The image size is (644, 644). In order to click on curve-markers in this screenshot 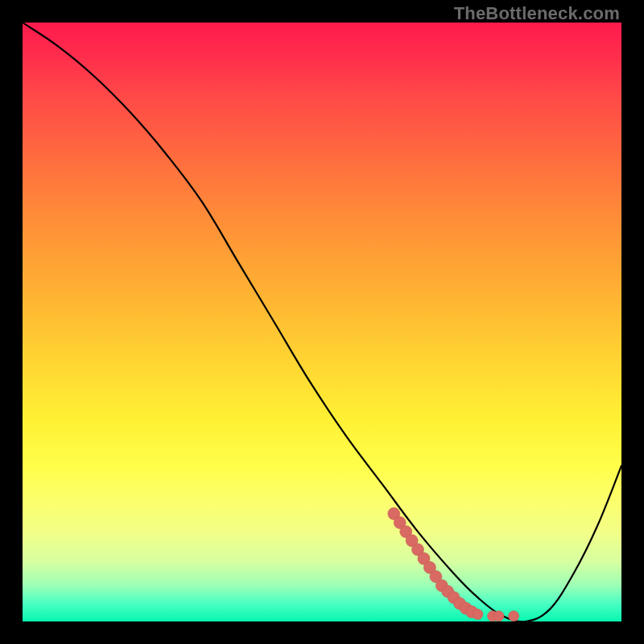, I will do `click(454, 565)`.